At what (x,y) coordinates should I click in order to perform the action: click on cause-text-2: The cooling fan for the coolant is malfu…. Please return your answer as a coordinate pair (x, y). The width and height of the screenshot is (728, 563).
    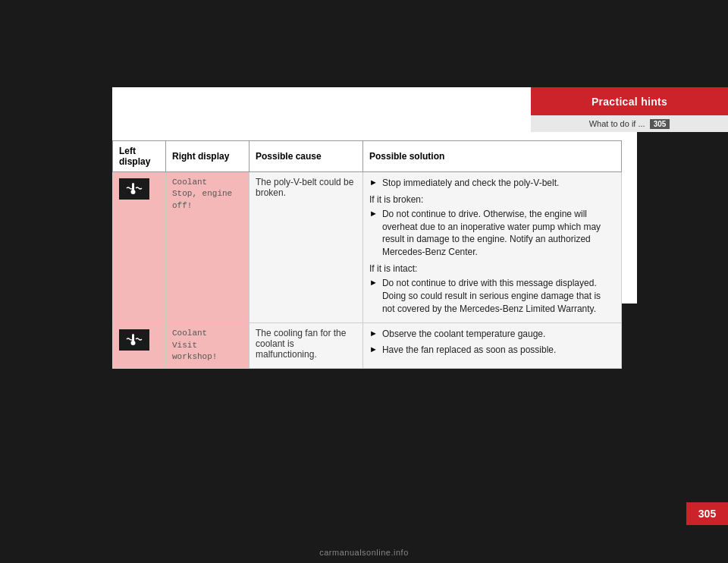
    Looking at the image, I should click on (300, 344).